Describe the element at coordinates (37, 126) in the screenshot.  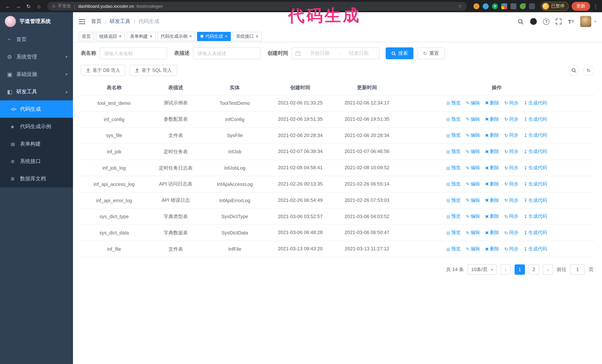
I see `sidebar-subitem-codegen-example: ◈代码生成示例` at that location.